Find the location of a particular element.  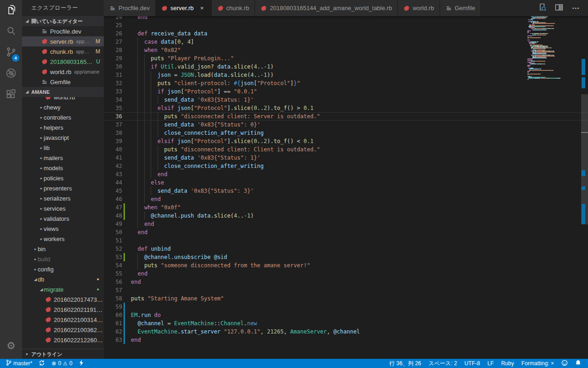

code-line-35: 35 elsif json["Protocol"].slice(0..2).to… is located at coordinates (346, 108).